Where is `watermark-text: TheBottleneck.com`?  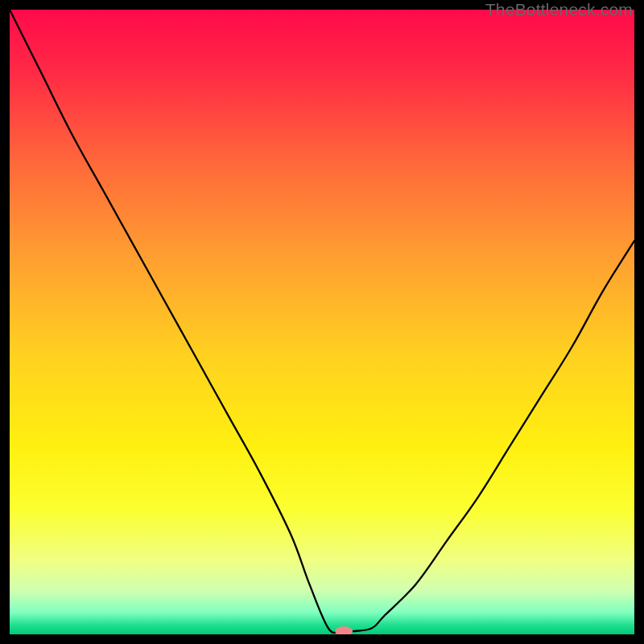 watermark-text: TheBottleneck.com is located at coordinates (559, 10).